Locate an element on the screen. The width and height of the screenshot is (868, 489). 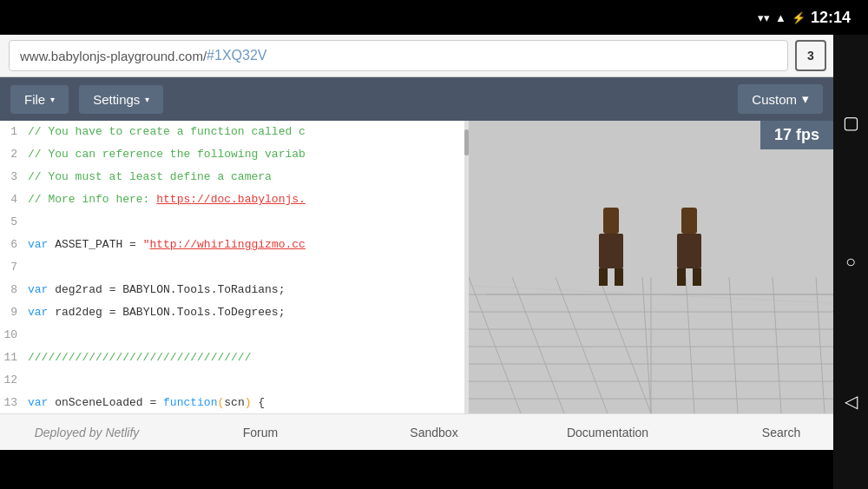
table-row: 9 var rad2deg = BABYLON.Tools.ToDegrees; is located at coordinates (234, 313).